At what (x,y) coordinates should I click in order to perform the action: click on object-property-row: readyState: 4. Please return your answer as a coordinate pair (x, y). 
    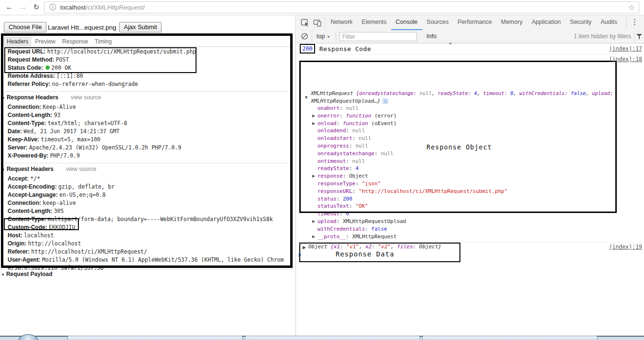
    Looking at the image, I should click on (461, 169).